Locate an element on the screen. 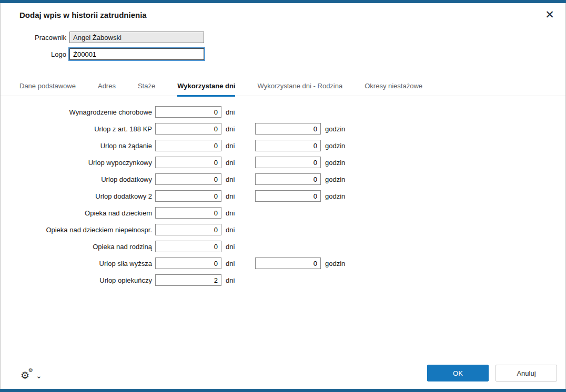 Image resolution: width=566 pixels, height=392 pixels. form-row: Urlop wypoczynkowy dni godzin is located at coordinates (182, 162).